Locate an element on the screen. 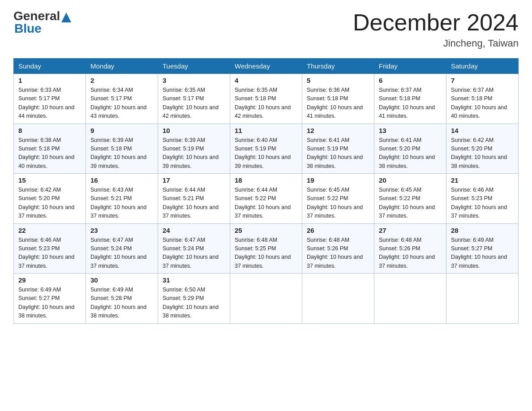 The height and width of the screenshot is (411, 532). day-info: Sunrise: 6:44 AMSunset: 5:21 PMDaylight:… is located at coordinates (194, 203).